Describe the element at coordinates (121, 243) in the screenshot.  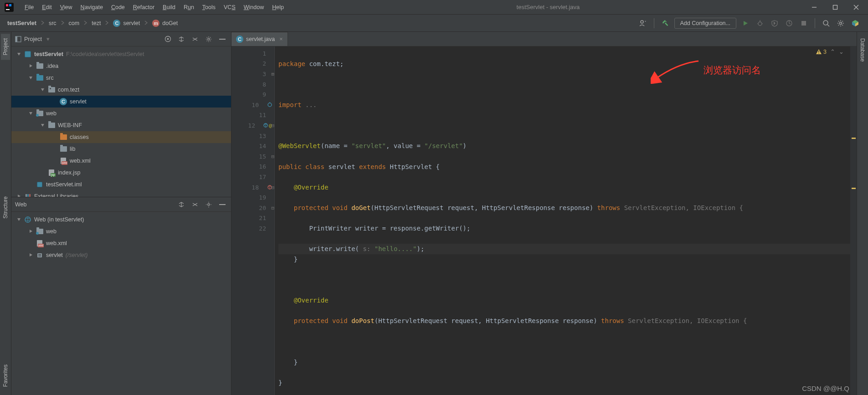
I see `web-tree-webxml: xml web.xml` at that location.